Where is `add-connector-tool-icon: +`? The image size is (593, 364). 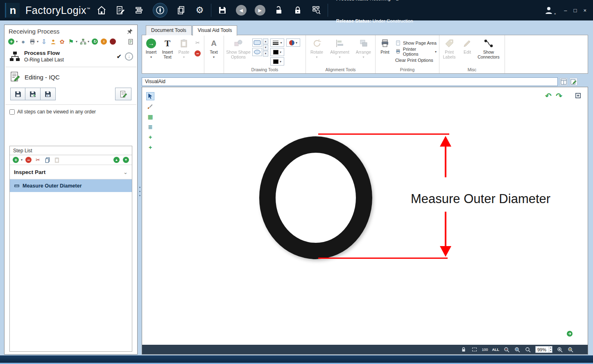
add-connector-tool-icon: + is located at coordinates (150, 147).